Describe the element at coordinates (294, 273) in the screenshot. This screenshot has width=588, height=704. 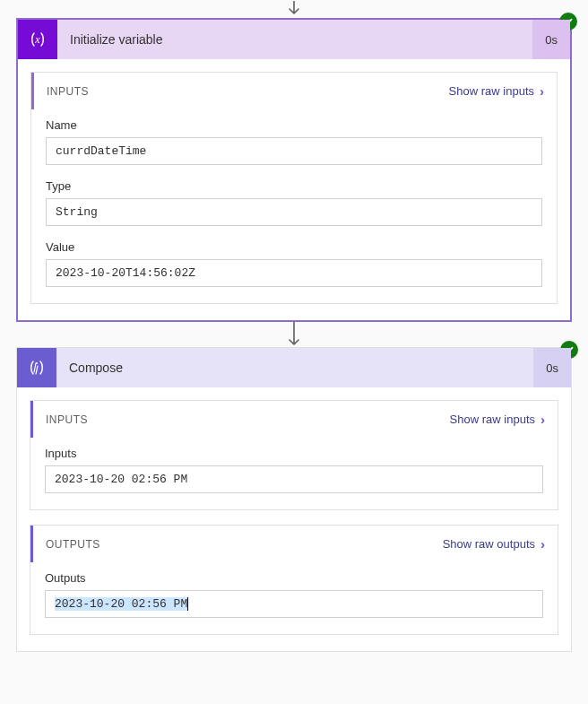
I see `field-value: 2023-10-20T14:56:02Z` at that location.